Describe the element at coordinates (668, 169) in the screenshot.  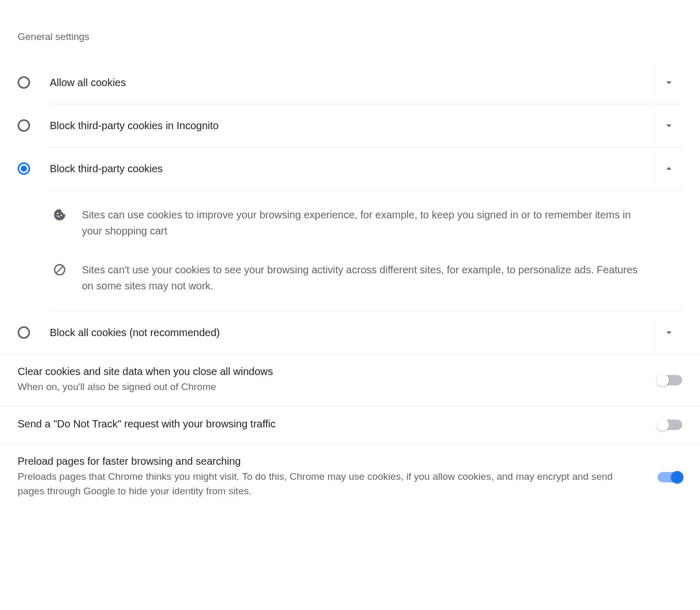
I see `collapse-button` at that location.